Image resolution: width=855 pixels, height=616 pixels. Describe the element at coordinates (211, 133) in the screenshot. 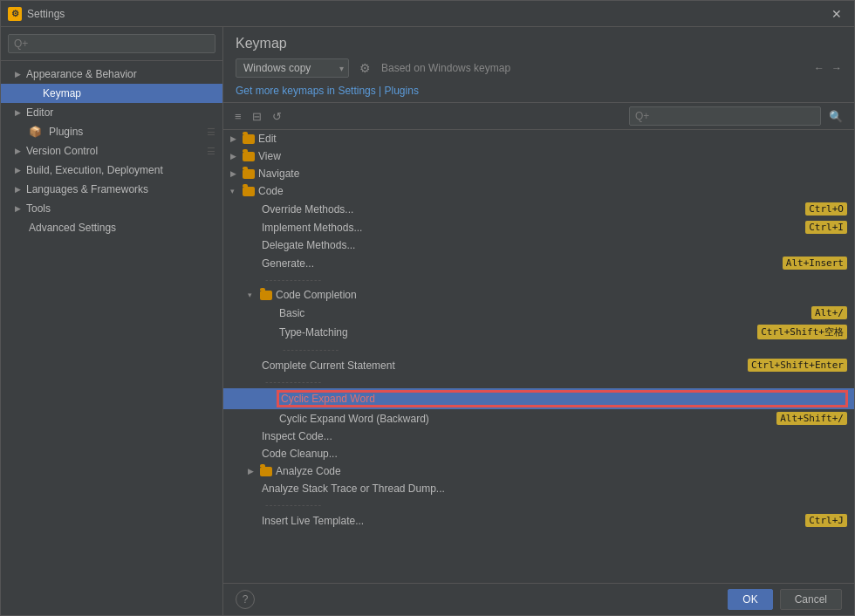

I see `sidebar-item-marker: ☰` at that location.